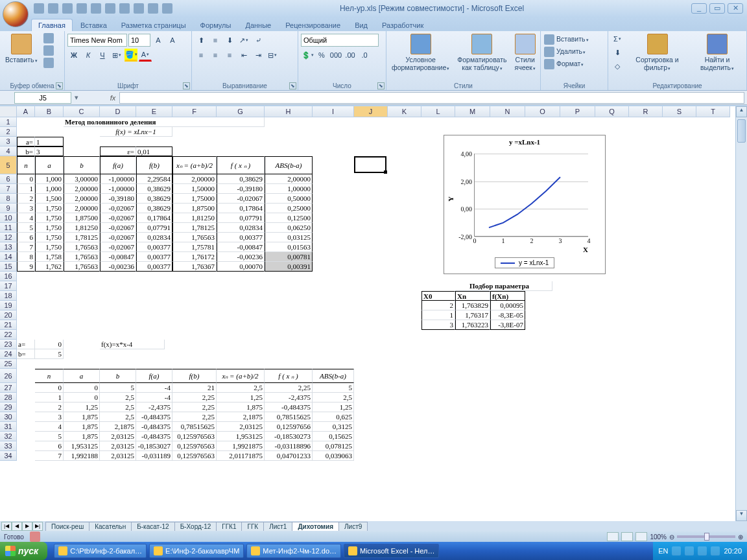 The width and height of the screenshot is (747, 560). What do you see at coordinates (118, 228) in the screenshot?
I see `cell-D11: -0,02067` at bounding box center [118, 228].